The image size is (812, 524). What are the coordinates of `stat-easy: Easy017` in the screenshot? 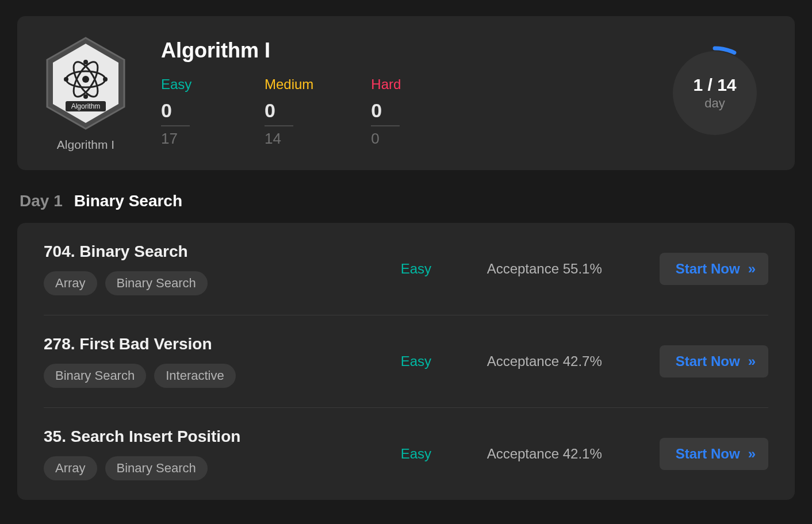 It's located at (184, 112).